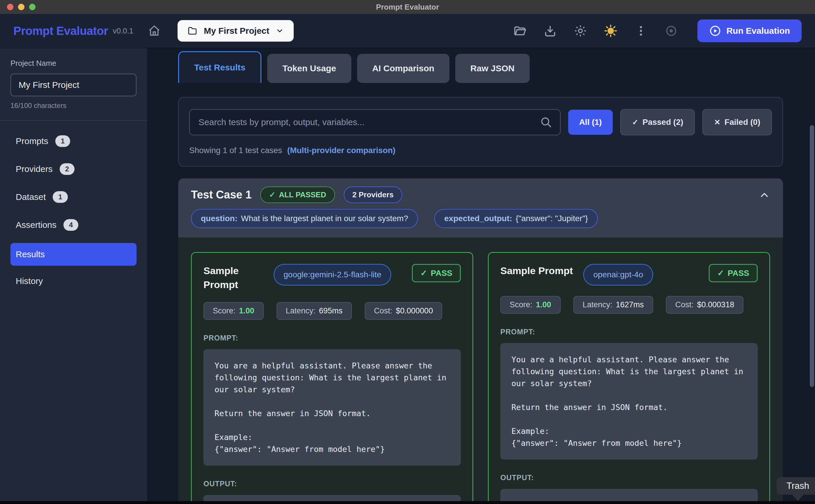 The height and width of the screenshot is (504, 815). What do you see at coordinates (333, 275) in the screenshot?
I see `model-chip: google:gemini-2.5-flash-lite` at bounding box center [333, 275].